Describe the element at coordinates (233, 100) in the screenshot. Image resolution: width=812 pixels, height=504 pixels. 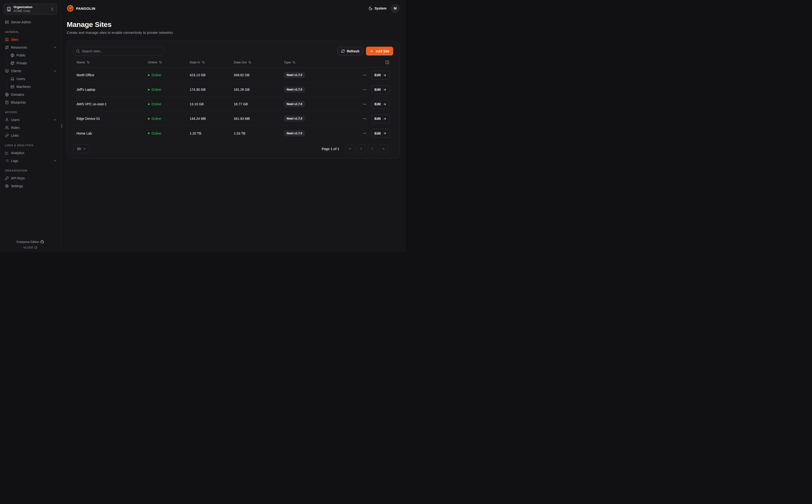
I see `sites-card: Refresh Add Site Name Online` at that location.